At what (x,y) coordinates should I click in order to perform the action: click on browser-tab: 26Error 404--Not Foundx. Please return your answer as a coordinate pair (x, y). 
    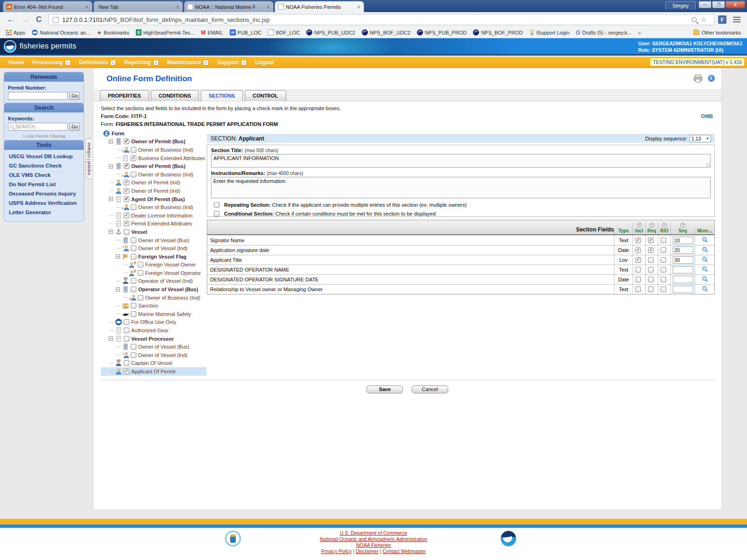
    Looking at the image, I should click on (48, 7).